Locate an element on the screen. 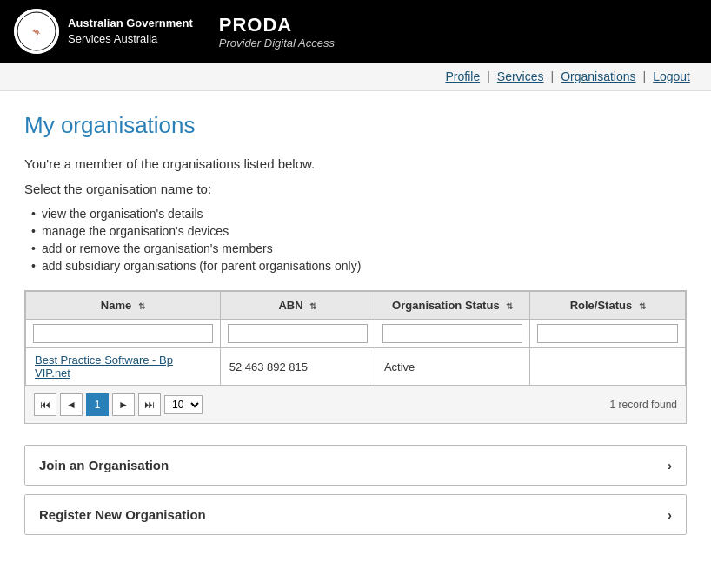  gov-line1: Australian Government is located at coordinates (130, 23).